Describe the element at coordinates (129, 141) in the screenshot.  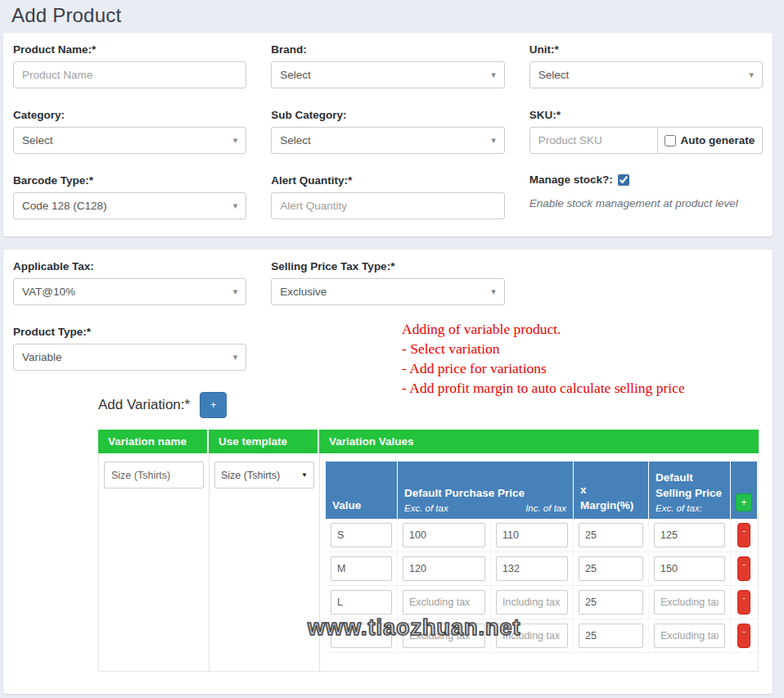
I see `category-select: Select ▾` at that location.